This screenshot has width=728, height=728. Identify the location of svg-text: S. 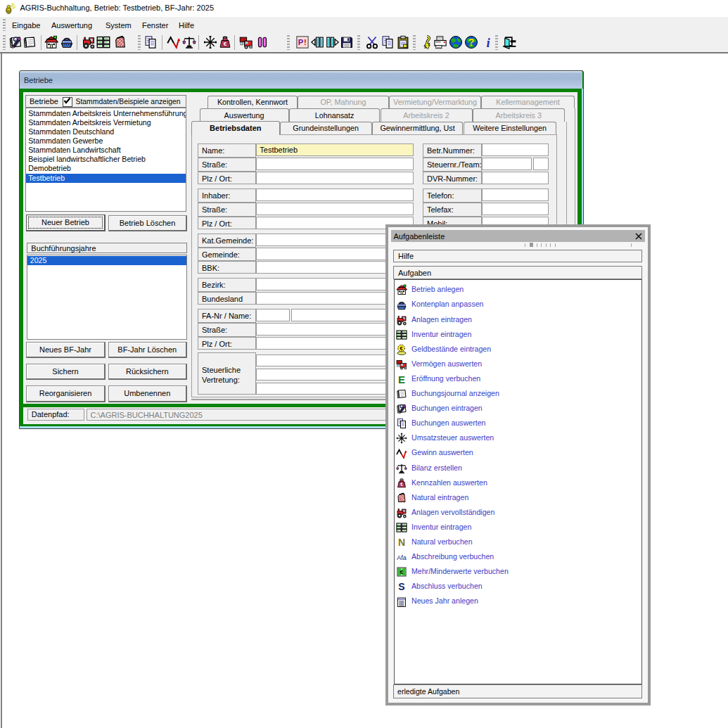
(401, 587).